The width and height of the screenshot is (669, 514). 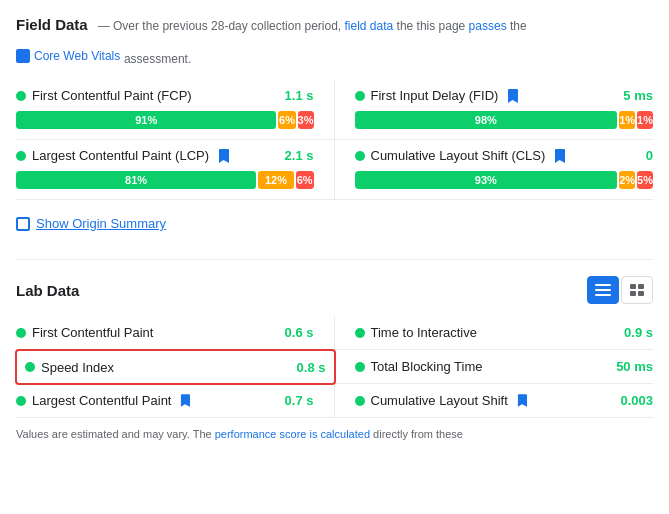 I want to click on fid-bar: 98% 1% 1%, so click(x=504, y=120).